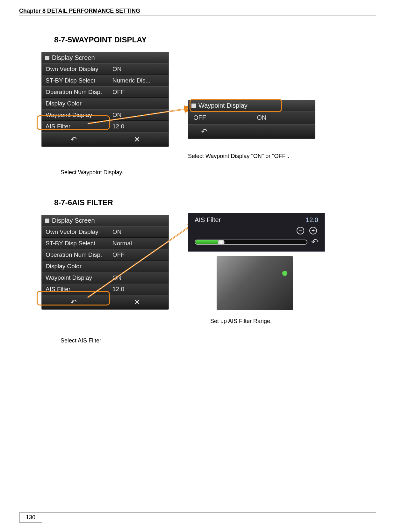 This screenshot has height=532, width=395. I want to click on row-stby-disp-select: ST-BY Disp Select Numeric Dis..., so click(105, 81).